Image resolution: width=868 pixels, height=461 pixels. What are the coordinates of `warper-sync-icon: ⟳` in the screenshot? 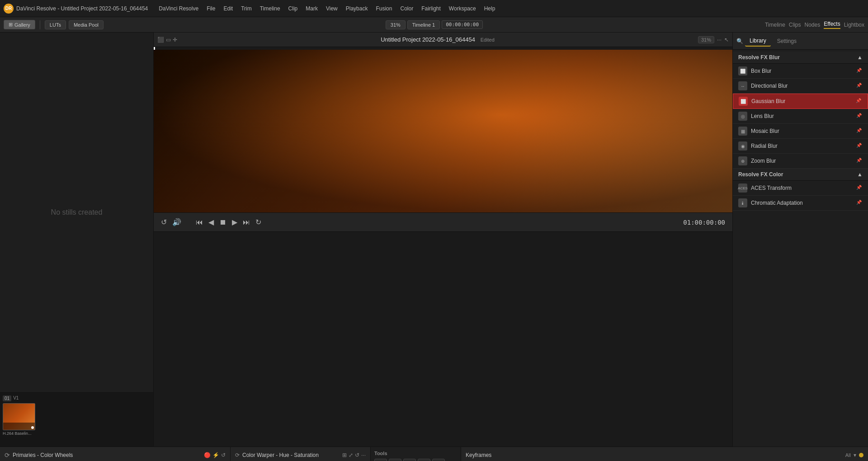 It's located at (237, 455).